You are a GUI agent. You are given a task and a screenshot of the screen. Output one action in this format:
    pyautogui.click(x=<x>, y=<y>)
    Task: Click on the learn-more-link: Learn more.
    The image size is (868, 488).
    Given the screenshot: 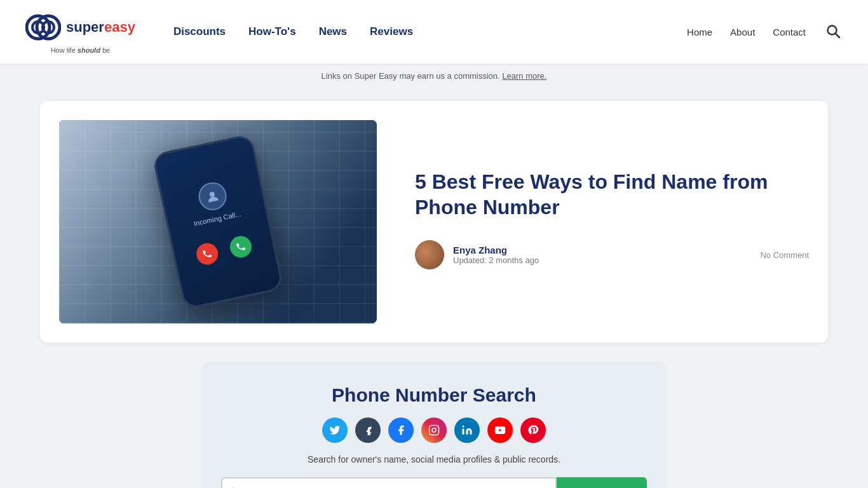 What is the action you would take?
    pyautogui.click(x=524, y=76)
    